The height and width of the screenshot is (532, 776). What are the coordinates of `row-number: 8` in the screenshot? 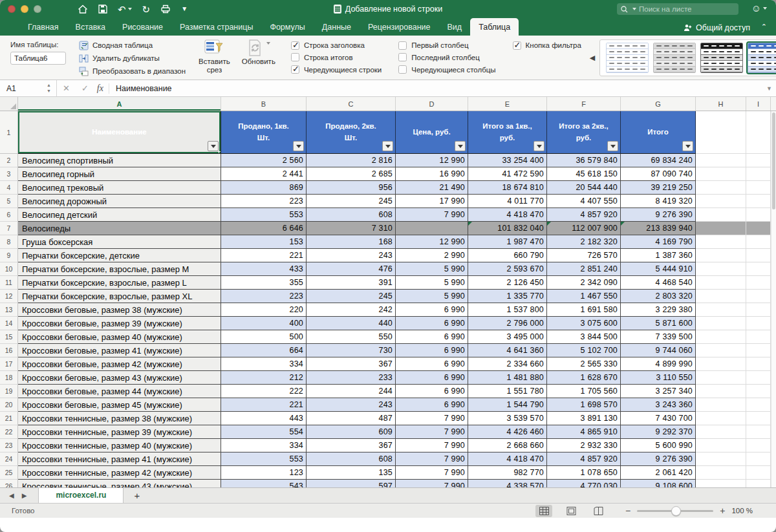 It's located at (9, 242).